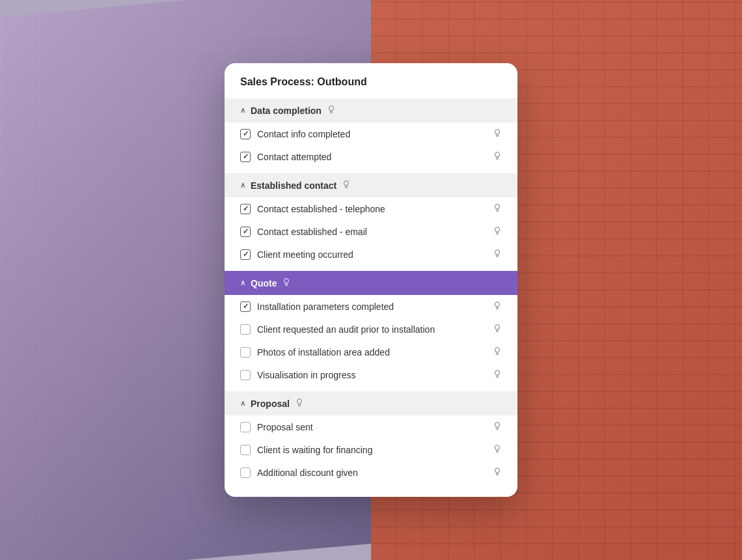  Describe the element at coordinates (371, 375) in the screenshot. I see `item-visualisation: Visualisation in progress` at that location.